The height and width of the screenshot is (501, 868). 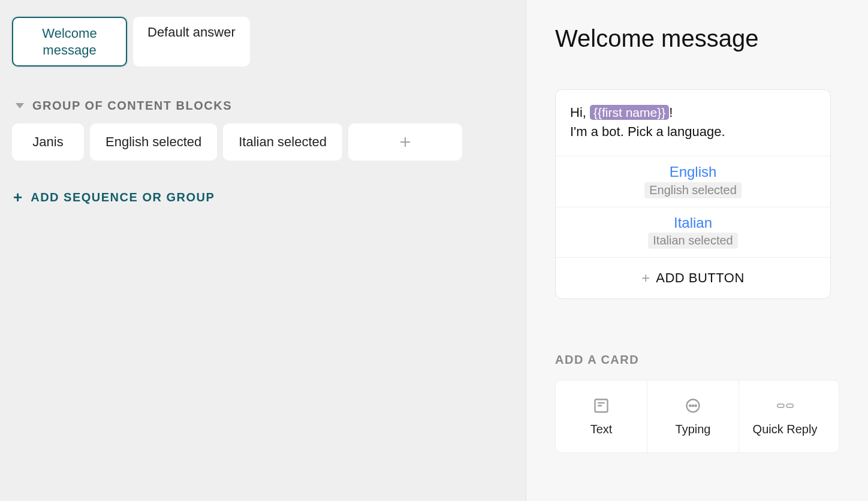 I want to click on plus-icon, so click(x=405, y=142).